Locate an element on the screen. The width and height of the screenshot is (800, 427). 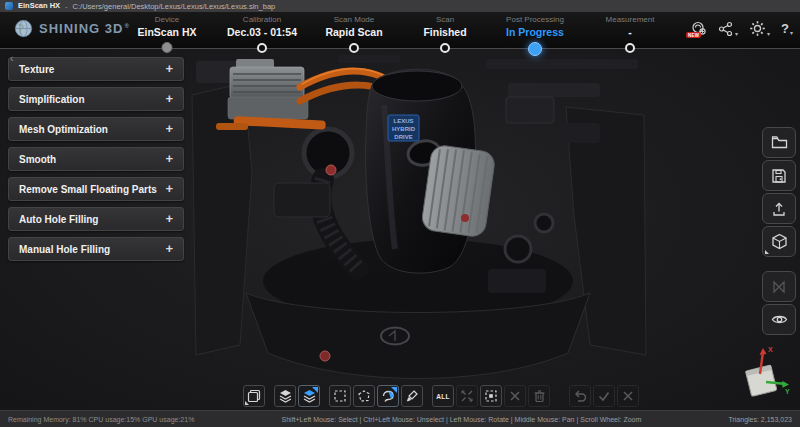
step-value: Finished is located at coordinates (444, 32).